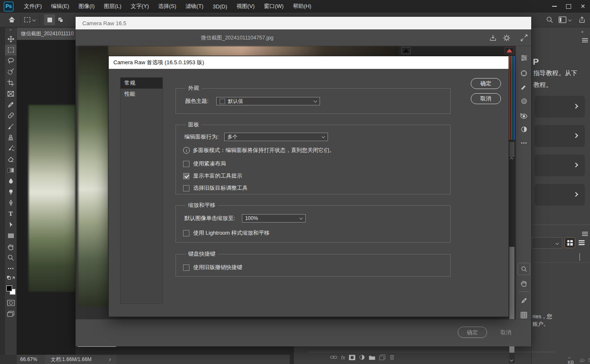 The width and height of the screenshot is (590, 364). What do you see at coordinates (333, 357) in the screenshot?
I see `link-layers-icon` at bounding box center [333, 357].